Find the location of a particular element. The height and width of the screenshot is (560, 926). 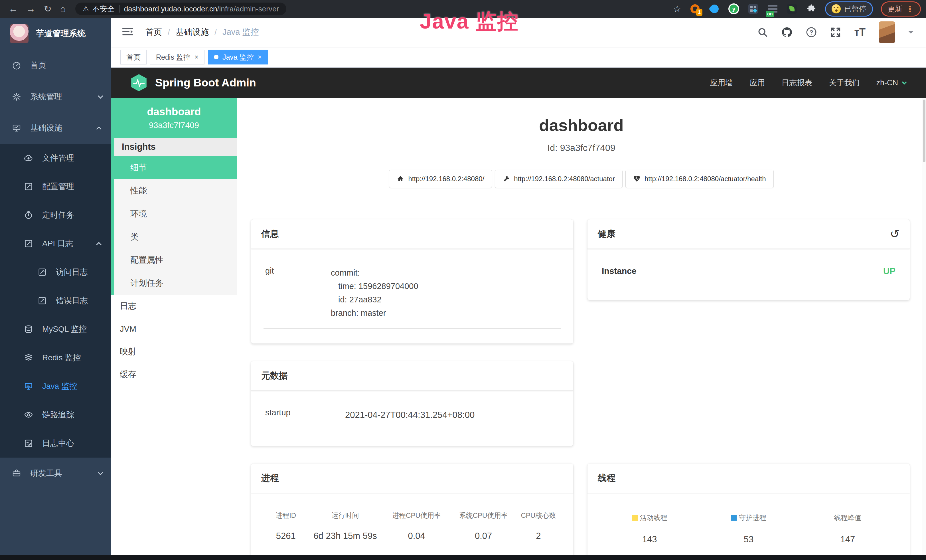

breadcrumb-item: 首页 is located at coordinates (154, 32).